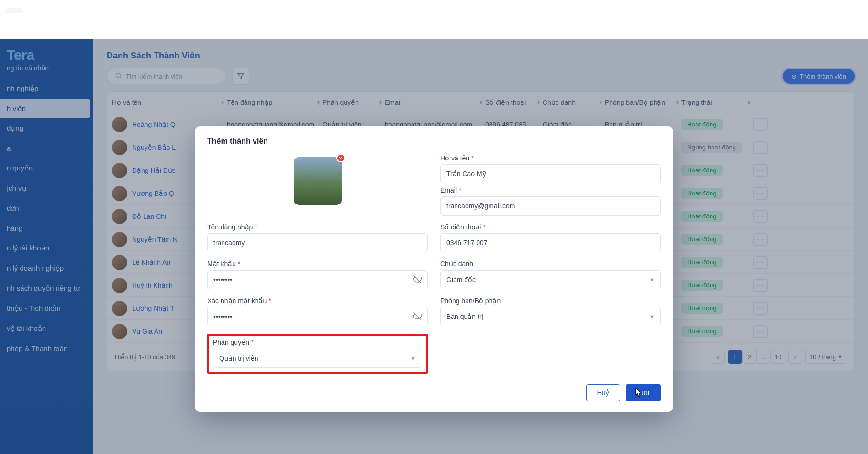  What do you see at coordinates (434, 11) in the screenshot?
I see `browser-tabbar` at bounding box center [434, 11].